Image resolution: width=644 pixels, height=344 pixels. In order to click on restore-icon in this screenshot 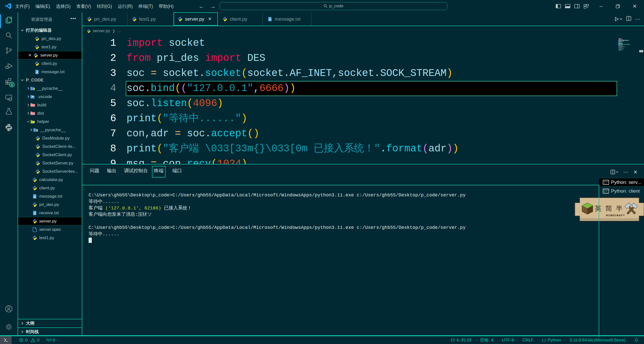, I will do `click(618, 6)`.